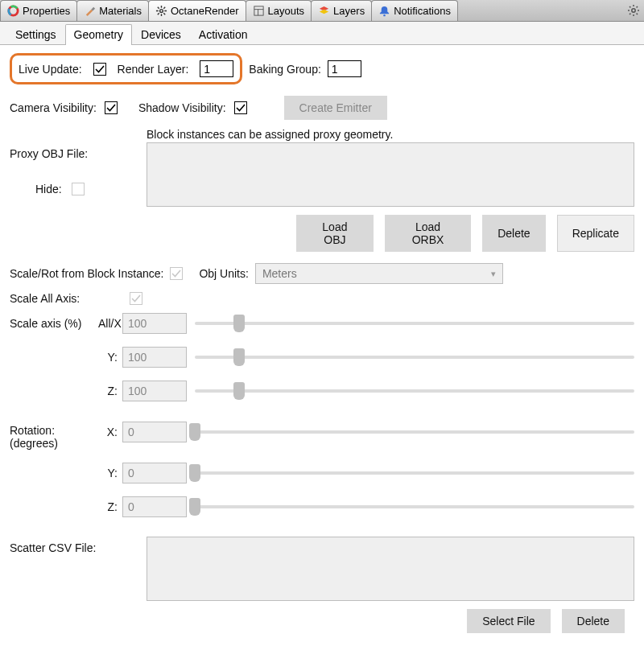 The width and height of the screenshot is (644, 646). What do you see at coordinates (379, 274) in the screenshot?
I see `obj-units-select: Meters ▾` at bounding box center [379, 274].